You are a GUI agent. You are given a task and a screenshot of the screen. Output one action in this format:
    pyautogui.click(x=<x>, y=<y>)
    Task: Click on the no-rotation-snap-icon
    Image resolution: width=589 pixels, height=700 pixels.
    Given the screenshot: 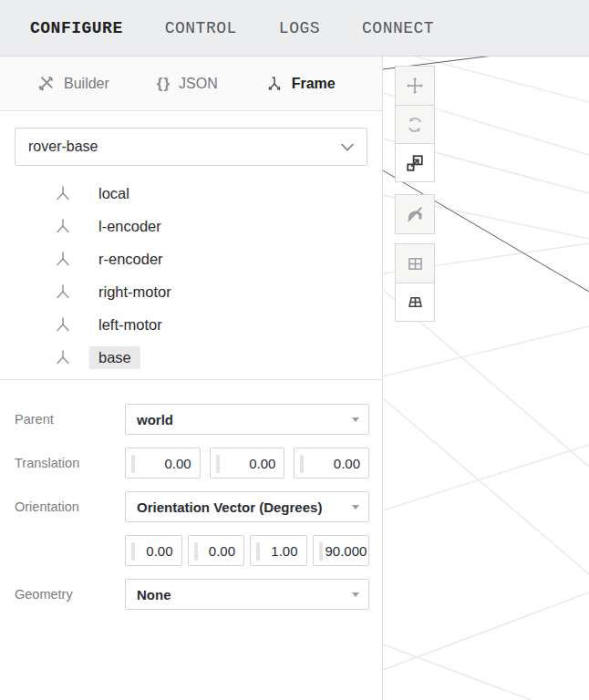 What is the action you would take?
    pyautogui.click(x=415, y=214)
    